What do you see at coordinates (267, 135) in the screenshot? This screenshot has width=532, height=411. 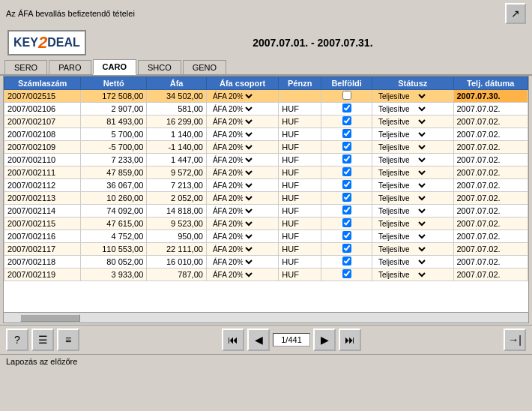 I see `table-row: 2007/0021085 700,001 140,00ÁFA 20%HUFTel…` at bounding box center [267, 135].